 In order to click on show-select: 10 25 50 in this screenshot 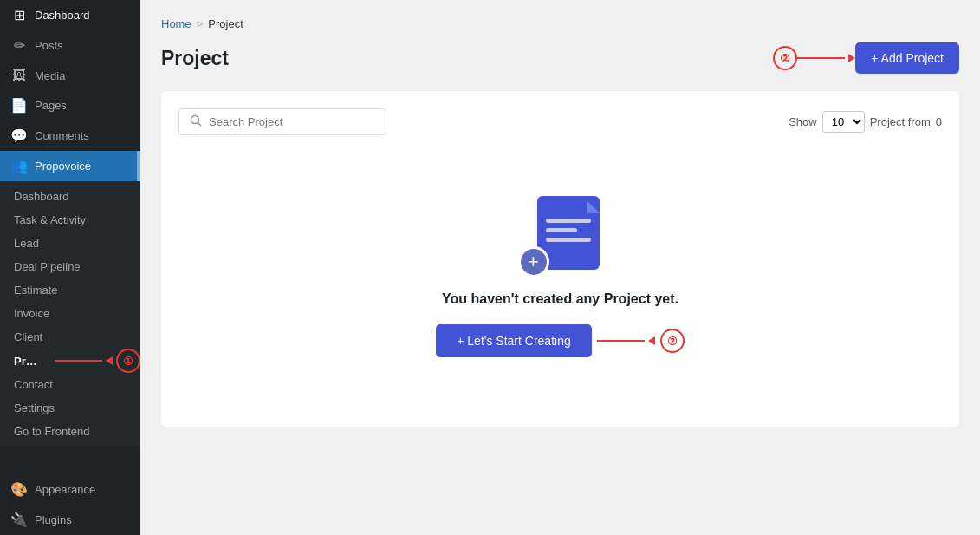, I will do `click(844, 121)`.